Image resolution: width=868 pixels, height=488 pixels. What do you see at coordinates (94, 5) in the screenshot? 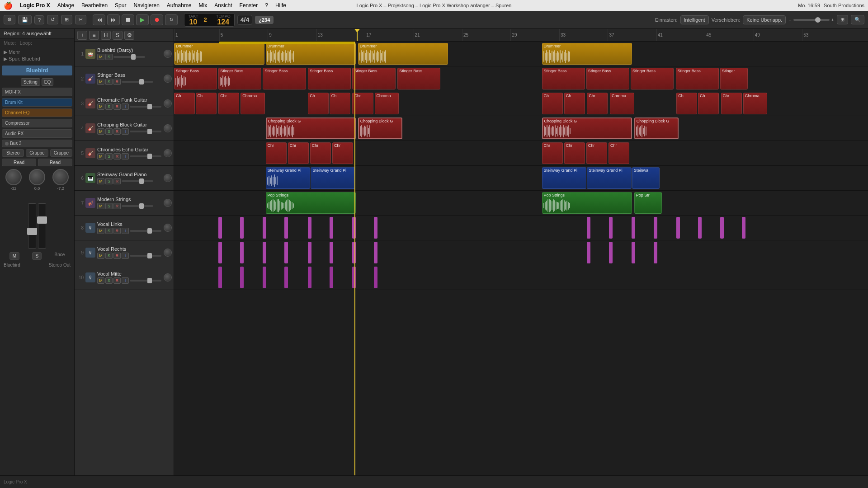
I see `menu-bearbeiten: Bearbeiten` at bounding box center [94, 5].